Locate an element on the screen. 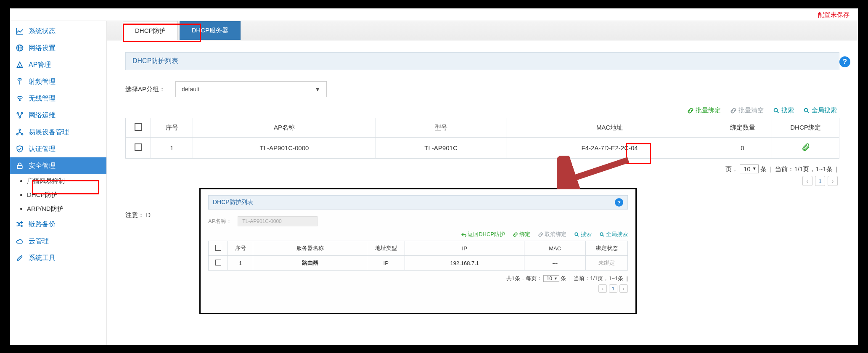 This screenshot has width=868, height=353. nav-ap-mgmt: AP管理 is located at coordinates (58, 65).